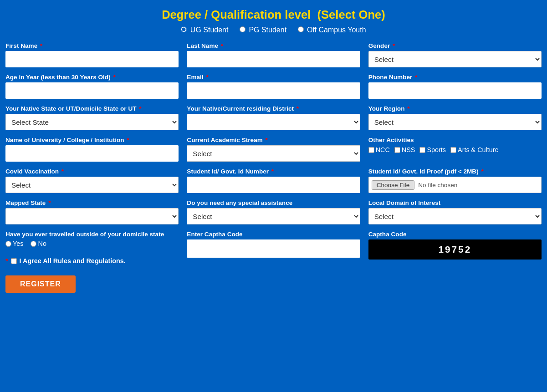 The image size is (547, 392). Describe the element at coordinates (273, 46) in the screenshot. I see `last-name-label: Last Name *` at that location.